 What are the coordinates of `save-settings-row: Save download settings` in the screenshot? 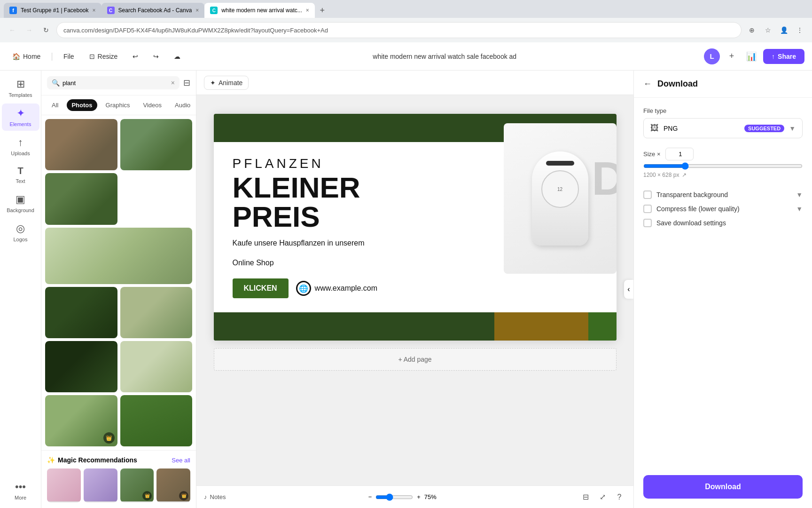 It's located at (723, 223).